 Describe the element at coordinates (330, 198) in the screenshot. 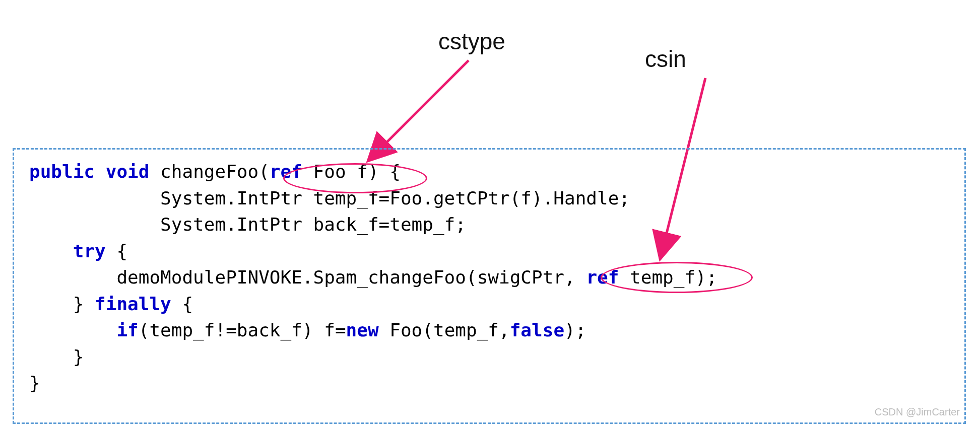

I see `code-line: System.IntPtr temp_f=Foo.getCPtr(f).Hand…` at that location.